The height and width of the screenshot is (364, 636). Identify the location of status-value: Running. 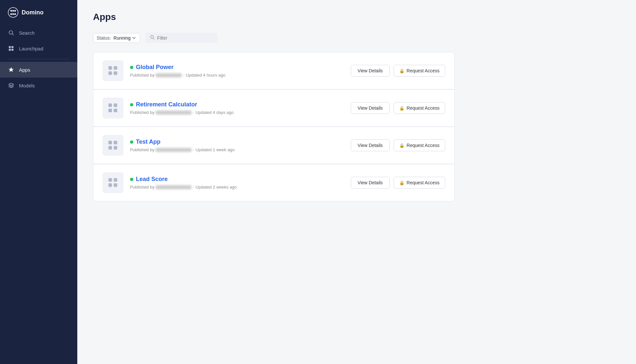
(122, 38).